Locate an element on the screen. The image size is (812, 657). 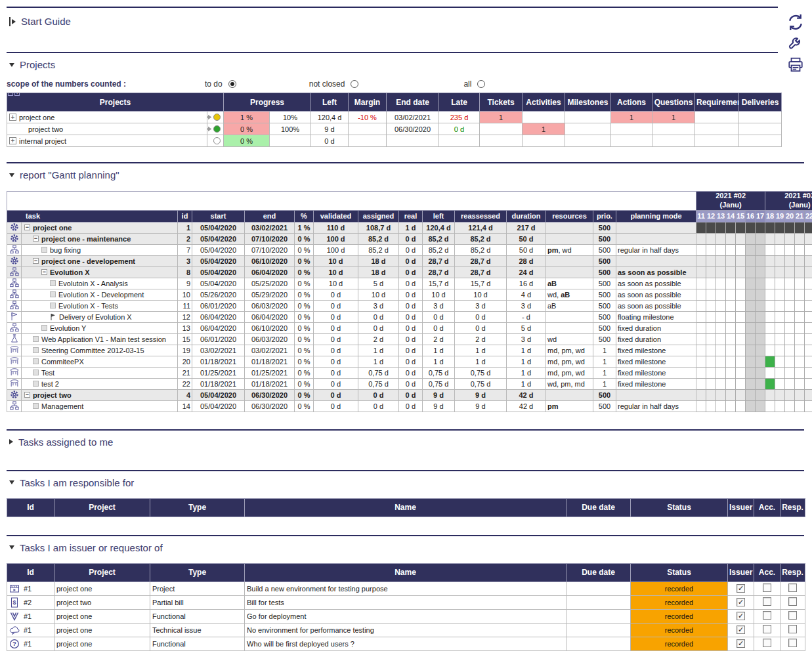
scope-option-all: all is located at coordinates (474, 84).